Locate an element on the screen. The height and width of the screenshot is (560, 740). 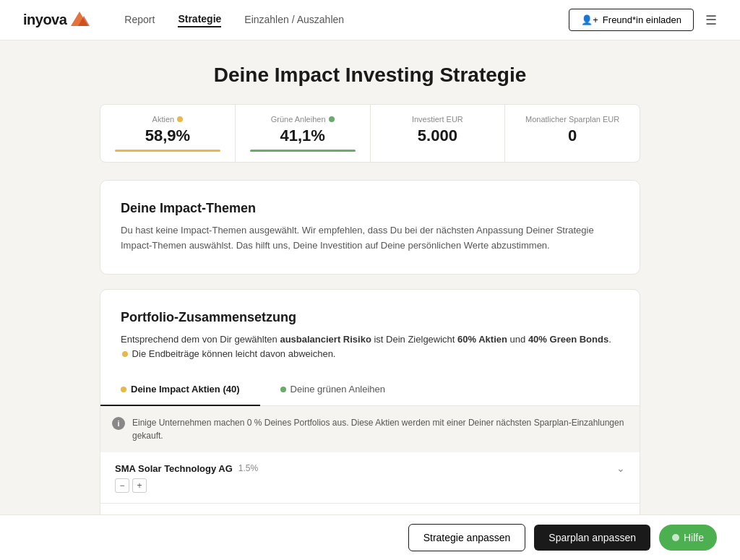
aktien-underline is located at coordinates (168, 150).